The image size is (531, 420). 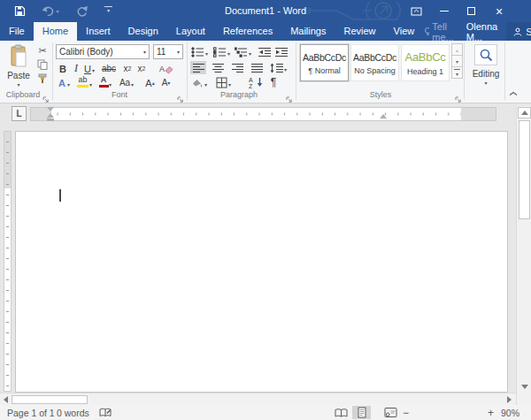 I want to click on paste-button: Paste ▾, so click(x=19, y=65).